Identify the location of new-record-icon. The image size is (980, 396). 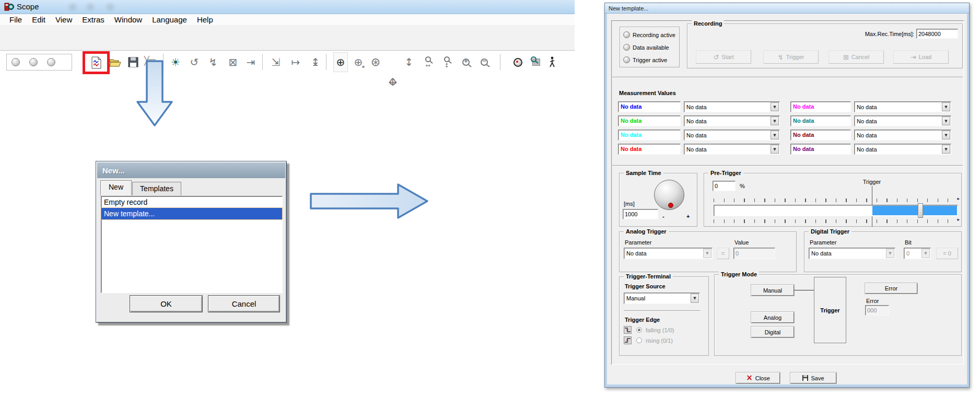
(96, 63).